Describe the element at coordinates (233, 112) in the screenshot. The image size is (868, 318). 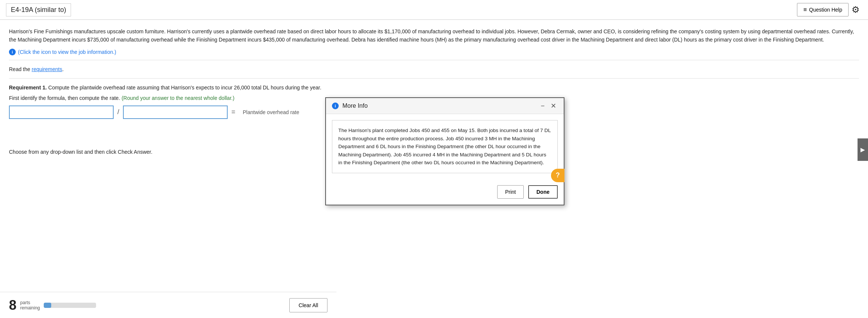
I see `formula-equals-symbol: =` at that location.